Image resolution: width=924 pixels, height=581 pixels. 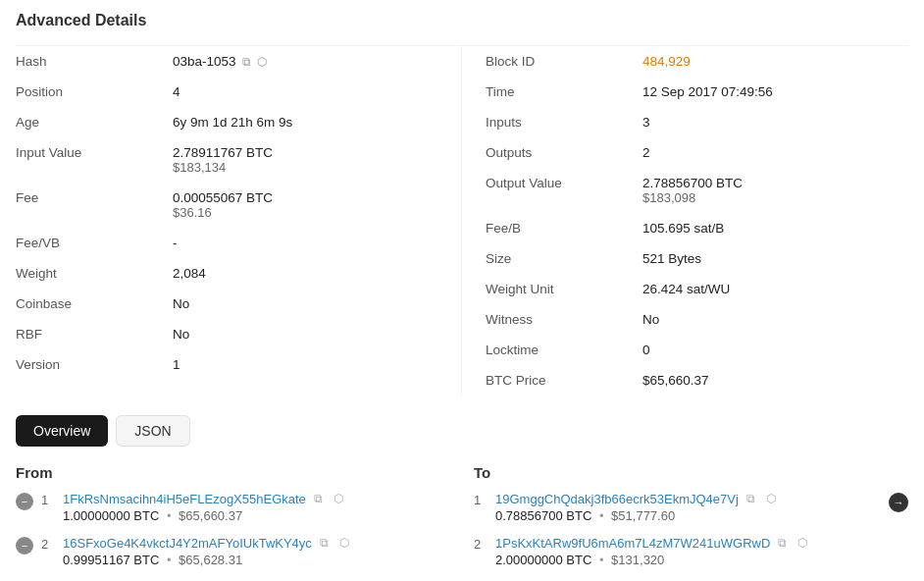 What do you see at coordinates (48, 501) in the screenshot?
I see `from-num-1: 1` at bounding box center [48, 501].